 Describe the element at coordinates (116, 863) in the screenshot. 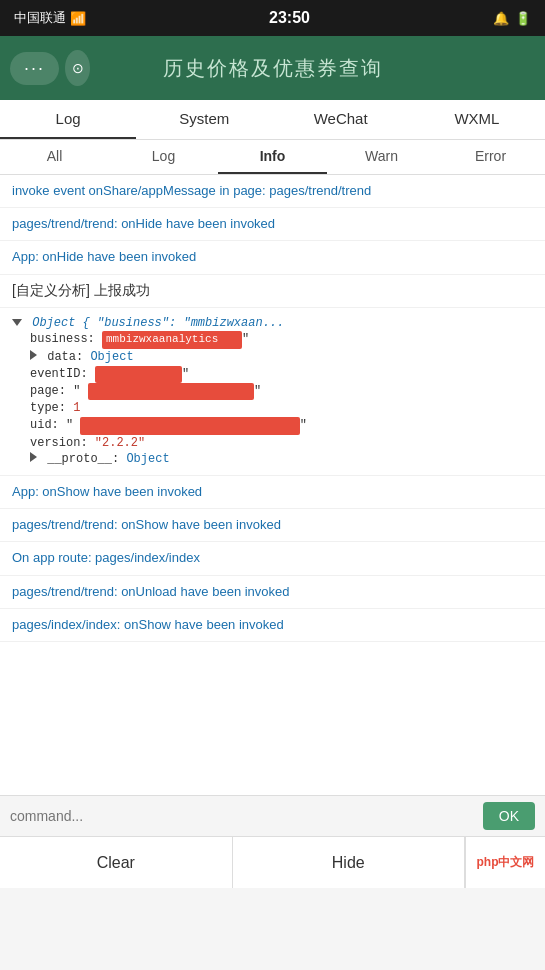

I see `clear-label: Clear` at that location.